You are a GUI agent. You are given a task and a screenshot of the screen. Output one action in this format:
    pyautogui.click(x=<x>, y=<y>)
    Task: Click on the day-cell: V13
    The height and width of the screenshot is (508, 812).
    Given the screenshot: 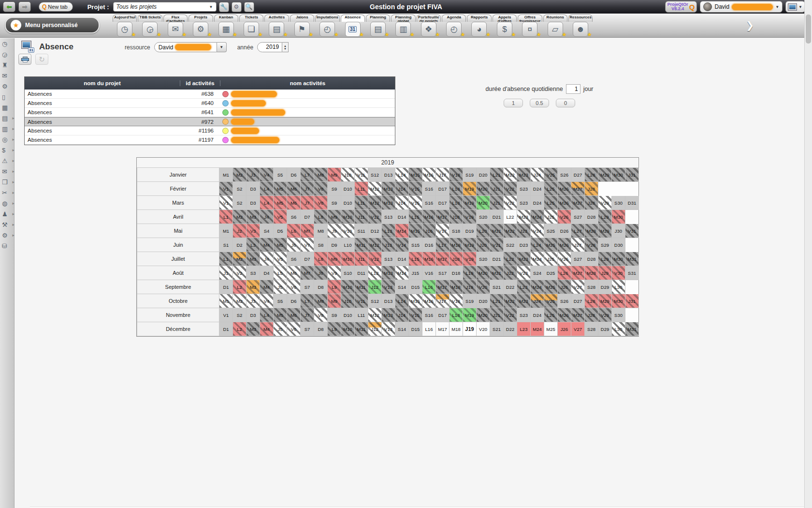 What is the action you would take?
    pyautogui.click(x=389, y=329)
    